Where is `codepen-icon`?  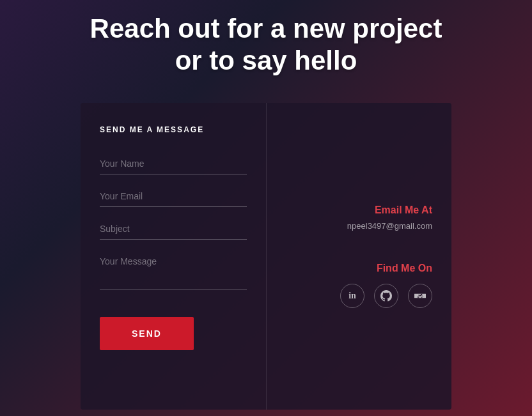 codepen-icon is located at coordinates (420, 296).